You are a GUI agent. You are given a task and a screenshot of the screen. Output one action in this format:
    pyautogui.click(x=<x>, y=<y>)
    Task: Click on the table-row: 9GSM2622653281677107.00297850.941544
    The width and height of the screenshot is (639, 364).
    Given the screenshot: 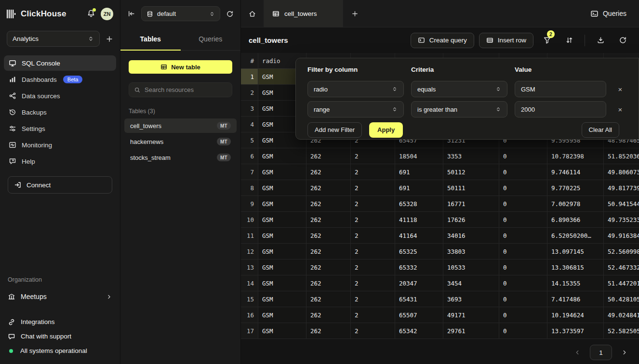 What is the action you would take?
    pyautogui.click(x=440, y=204)
    